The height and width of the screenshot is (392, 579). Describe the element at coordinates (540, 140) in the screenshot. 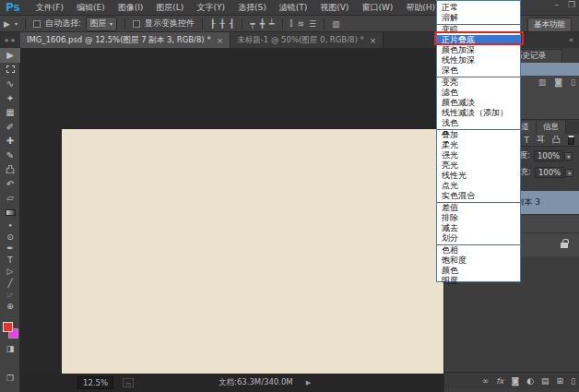

I see `filter-shape-icon: 耳` at that location.